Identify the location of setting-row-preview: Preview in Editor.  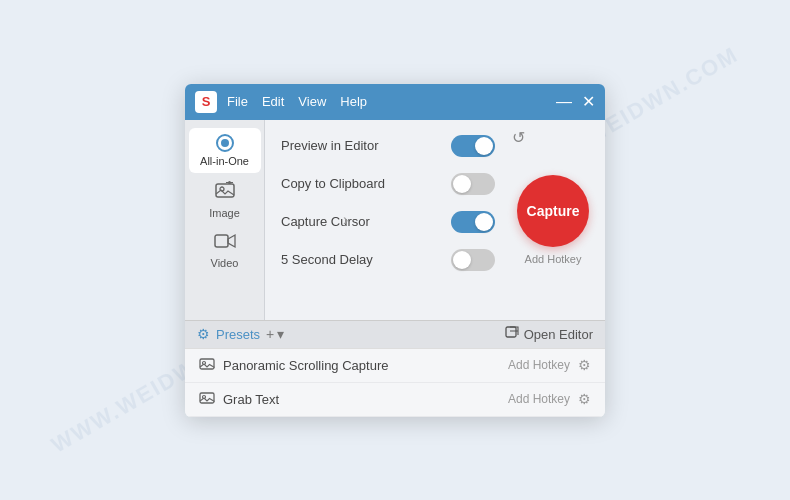
(388, 146).